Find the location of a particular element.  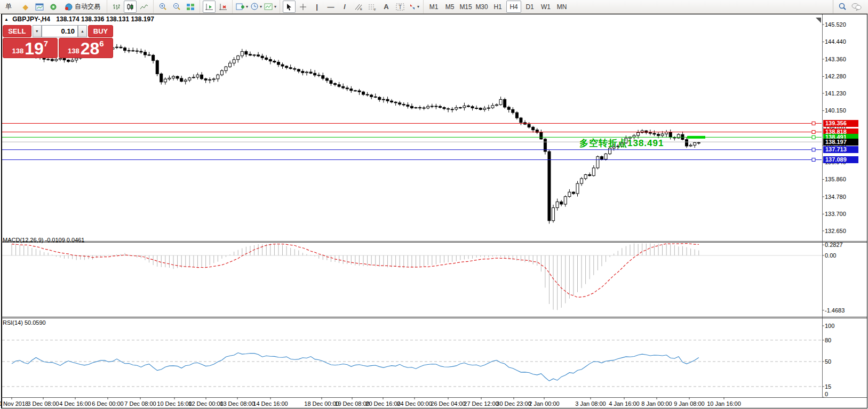

buy-price-button: 138286 is located at coordinates (86, 48).